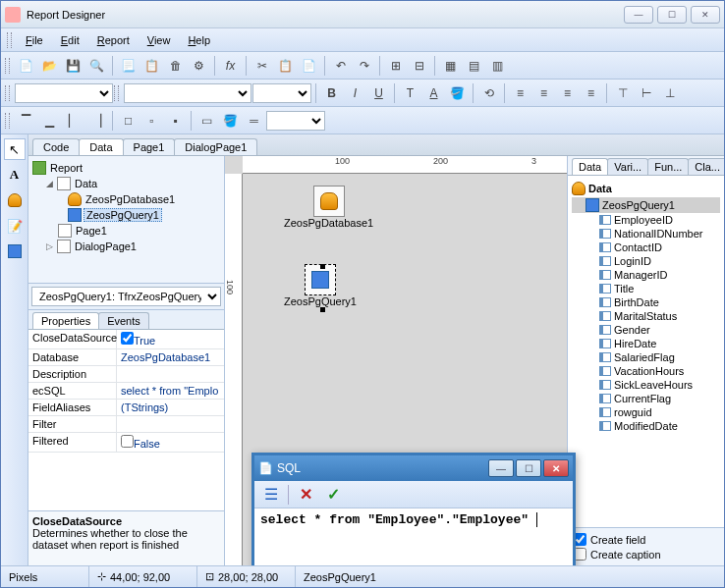  What do you see at coordinates (126, 424) in the screenshot?
I see `property-row: Filter` at bounding box center [126, 424].